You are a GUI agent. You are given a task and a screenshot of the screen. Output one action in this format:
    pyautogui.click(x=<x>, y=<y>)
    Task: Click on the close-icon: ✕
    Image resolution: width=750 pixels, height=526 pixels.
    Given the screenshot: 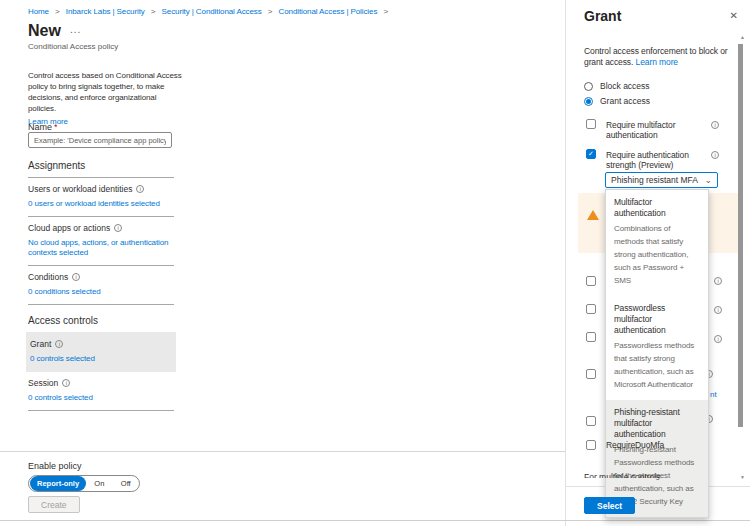 What is the action you would take?
    pyautogui.click(x=734, y=16)
    